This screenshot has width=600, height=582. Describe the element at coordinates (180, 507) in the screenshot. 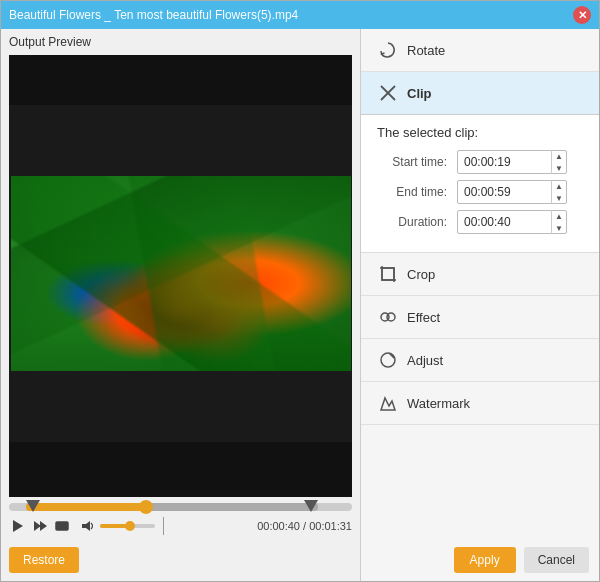

I see `timeline-bar` at that location.